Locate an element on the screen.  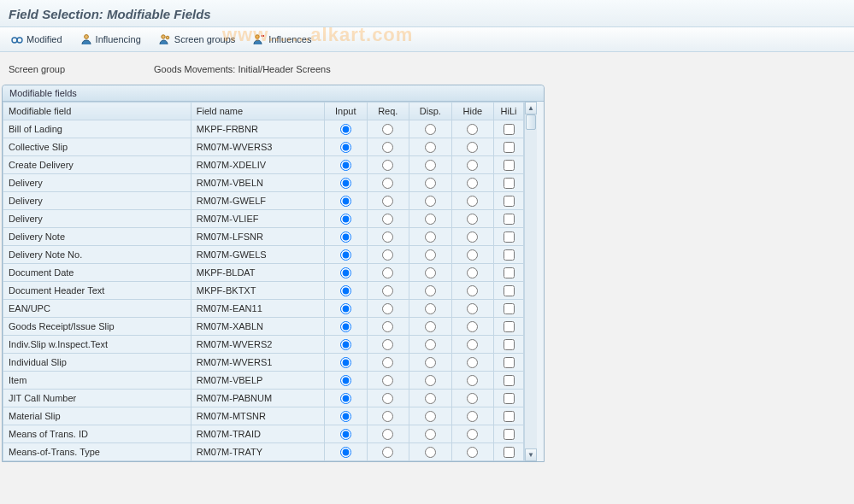
col-header-hili: HiLi is located at coordinates (509, 111).